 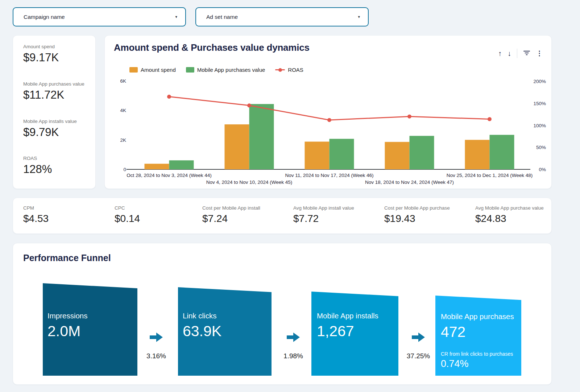 What do you see at coordinates (410, 182) in the screenshot?
I see `svg-text:Nov 18, 2024 to Nov 24, 2024 (: Nov 18, 2024 to Nov 24, 2024 (Week 47)` at bounding box center [410, 182].